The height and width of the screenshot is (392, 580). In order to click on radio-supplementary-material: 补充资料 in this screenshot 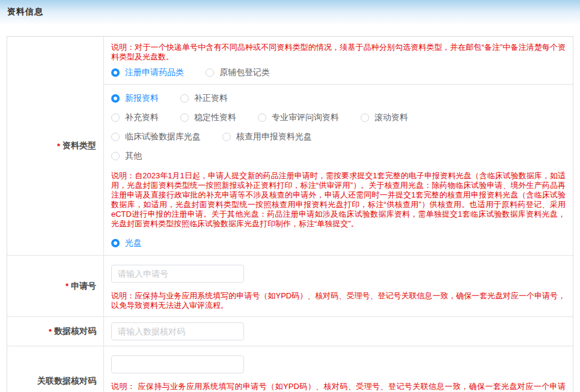, I will do `click(135, 118)`.